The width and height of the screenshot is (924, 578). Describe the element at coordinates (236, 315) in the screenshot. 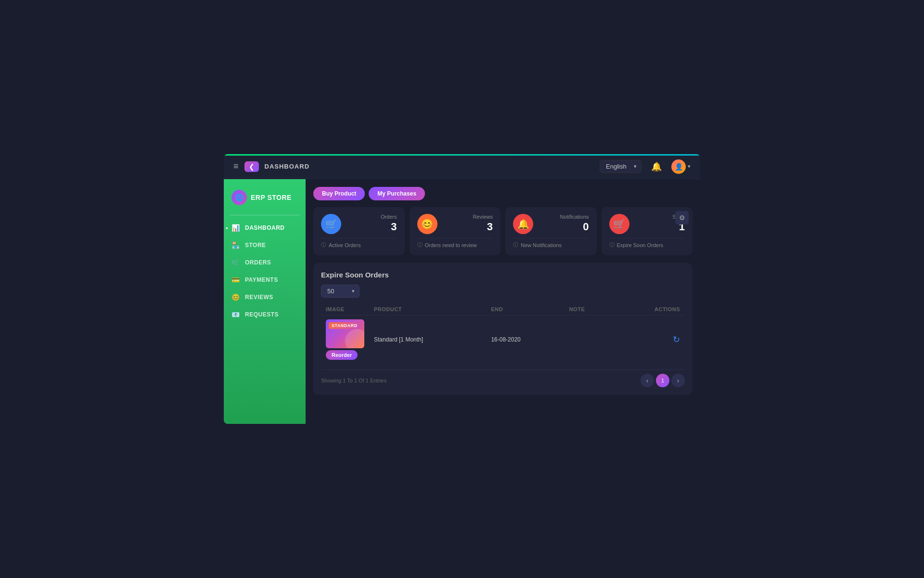

I see `requests-icon: 📧` at that location.